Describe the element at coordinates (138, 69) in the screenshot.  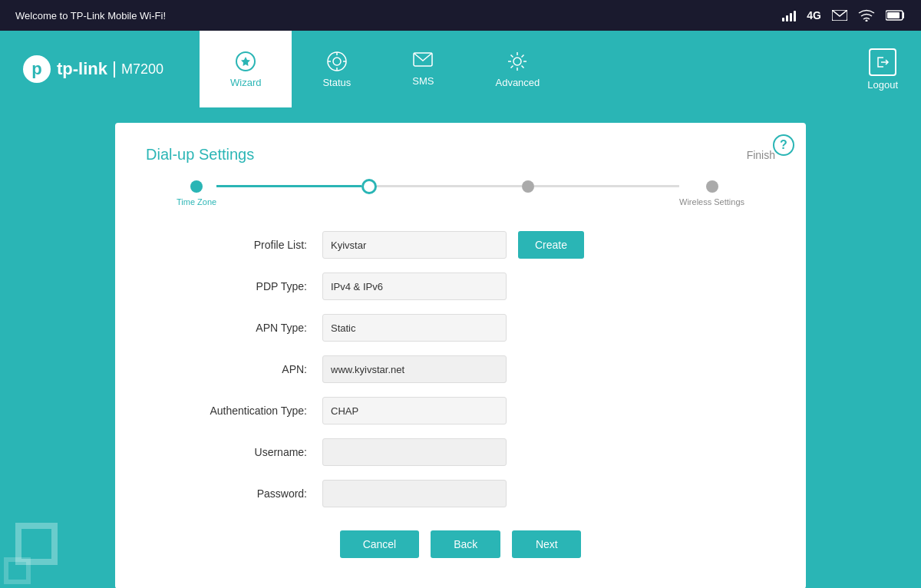
I see `model-name: M7200` at that location.